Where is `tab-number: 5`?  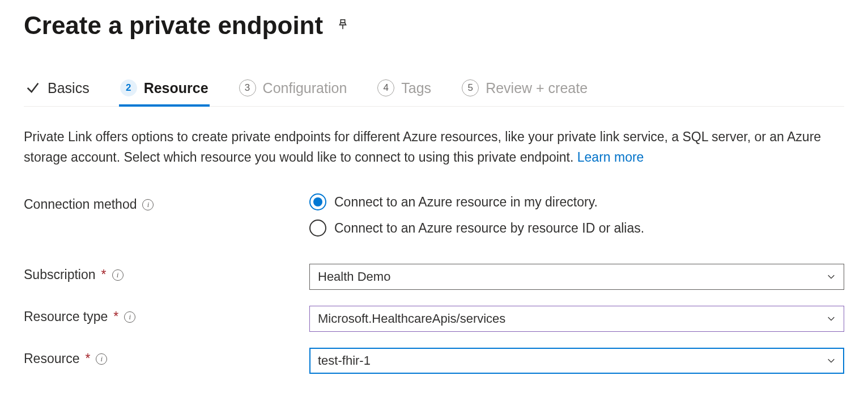
tab-number: 5 is located at coordinates (470, 88).